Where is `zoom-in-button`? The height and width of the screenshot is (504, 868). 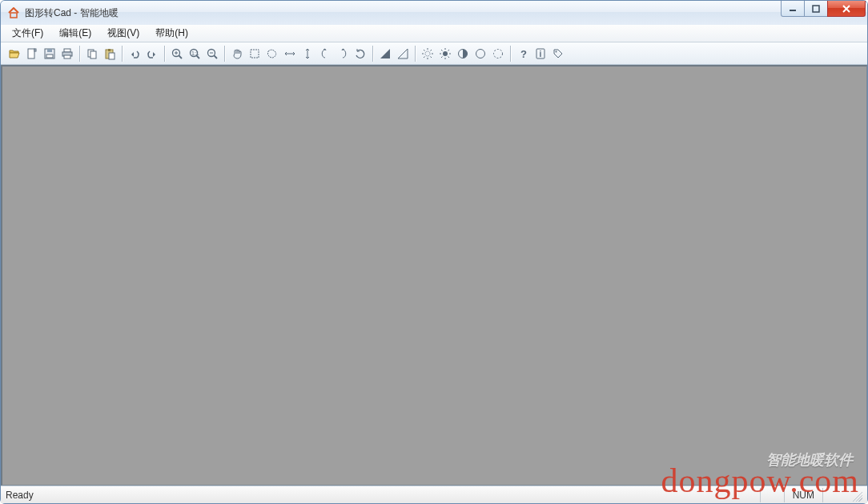 zoom-in-button is located at coordinates (177, 54).